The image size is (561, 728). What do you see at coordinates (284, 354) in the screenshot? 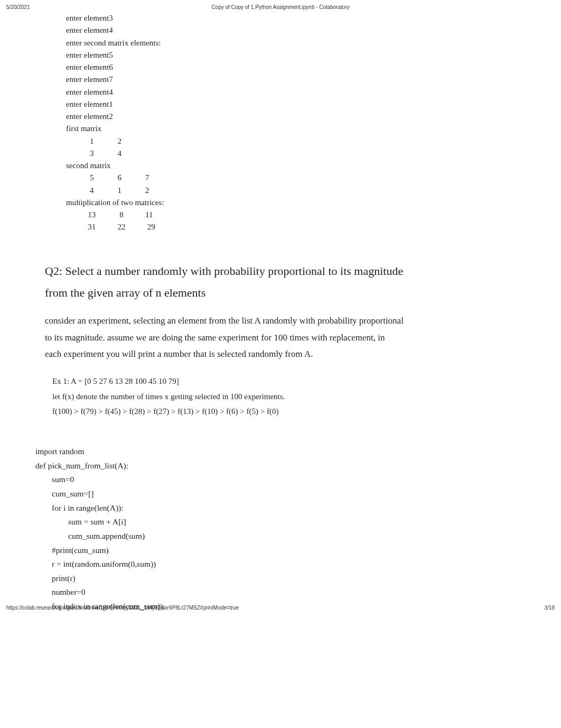
I see `paragraph-line: each experiment you will print a number …` at bounding box center [284, 354].